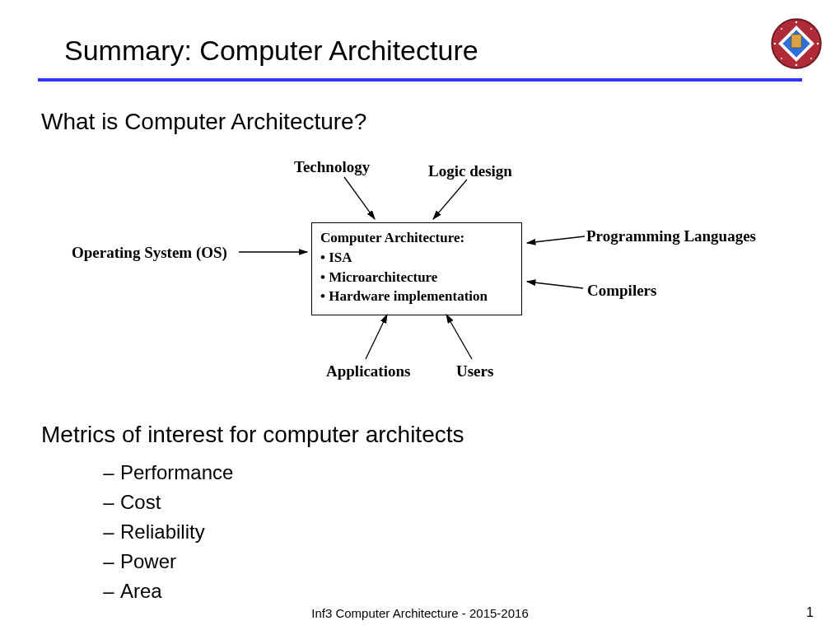  I want to click on section-heading-1: What is Computer Architecture?, so click(204, 122).